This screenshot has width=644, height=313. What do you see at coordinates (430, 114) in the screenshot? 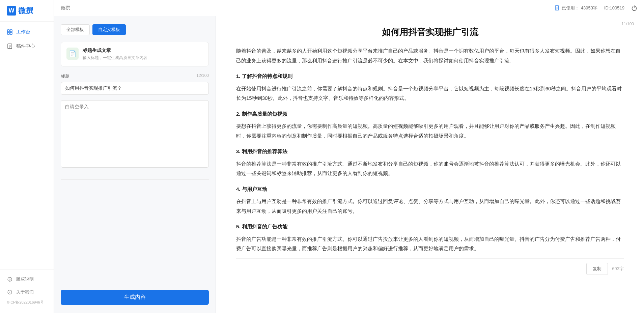
I see `section-2-heading: 2. 制作高质量的短视频` at bounding box center [430, 114].